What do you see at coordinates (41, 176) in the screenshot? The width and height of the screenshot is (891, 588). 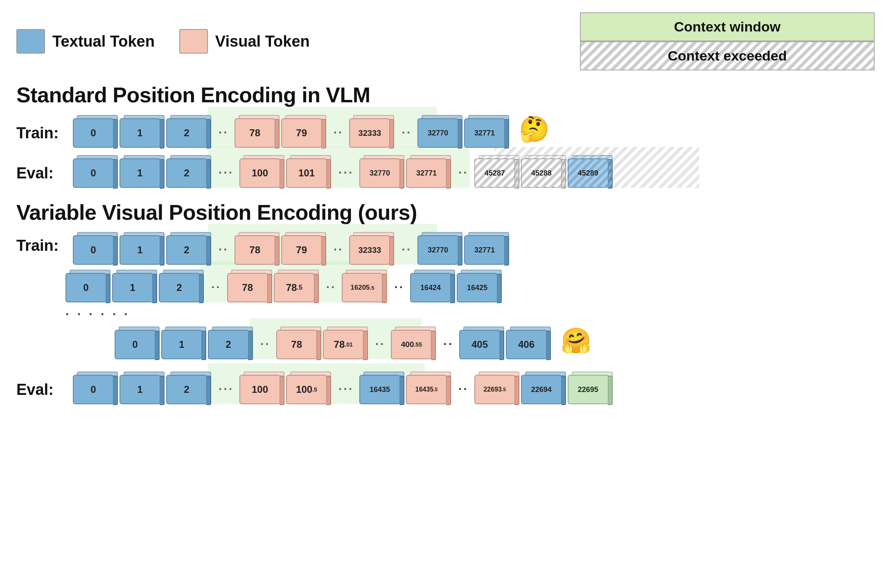 I see `eval-label: Eval:` at bounding box center [41, 176].